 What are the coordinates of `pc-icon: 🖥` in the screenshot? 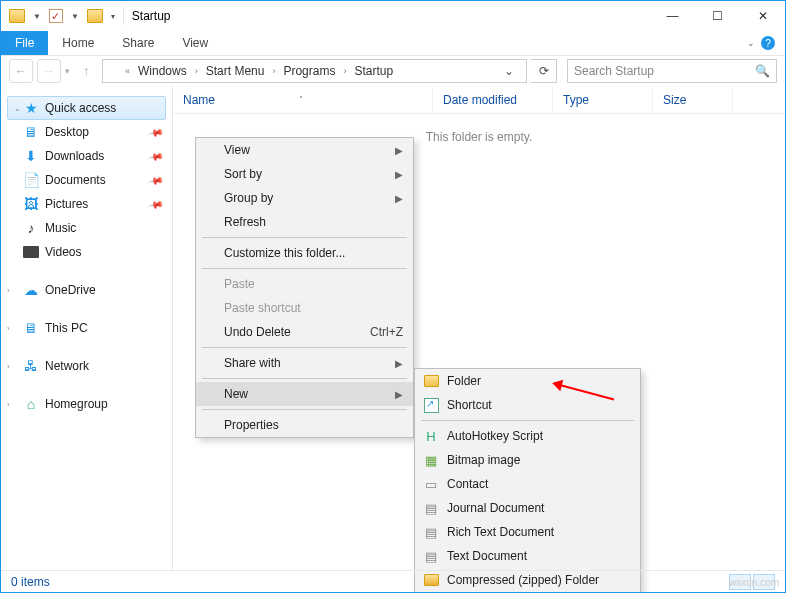 It's located at (31, 328).